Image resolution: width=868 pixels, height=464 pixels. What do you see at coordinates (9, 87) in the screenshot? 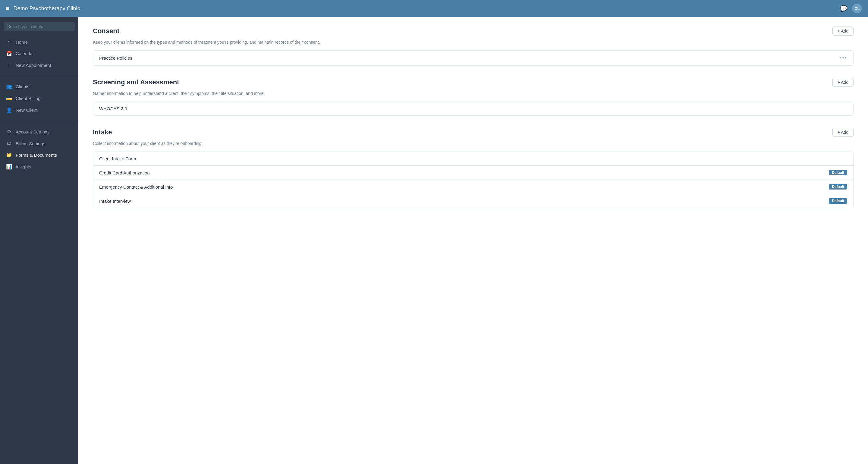
I see `clients-icon: 👥` at bounding box center [9, 87].